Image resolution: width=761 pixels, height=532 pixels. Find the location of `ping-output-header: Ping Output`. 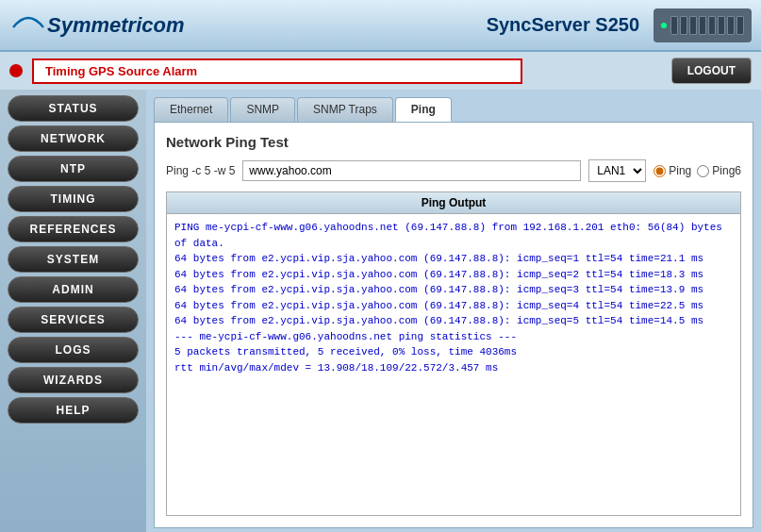

ping-output-header: Ping Output is located at coordinates (454, 204).